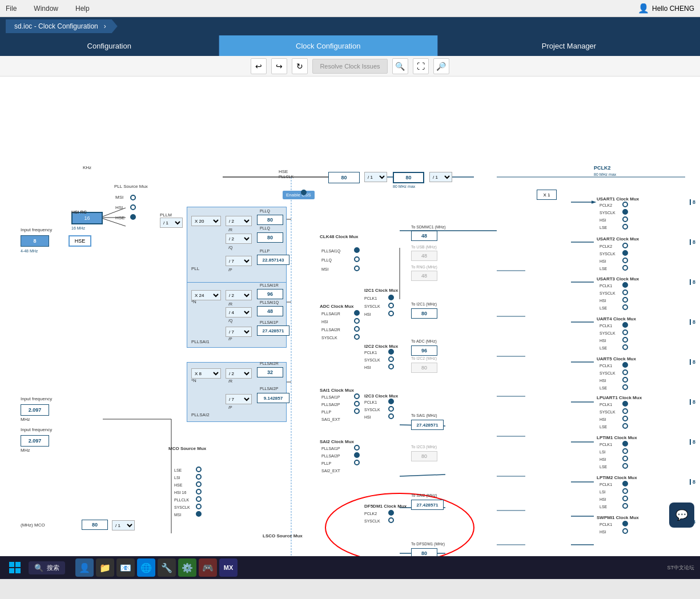 Image resolution: width=700 pixels, height=599 pixels. What do you see at coordinates (133, 198) in the screenshot?
I see `radio-msi` at bounding box center [133, 198].